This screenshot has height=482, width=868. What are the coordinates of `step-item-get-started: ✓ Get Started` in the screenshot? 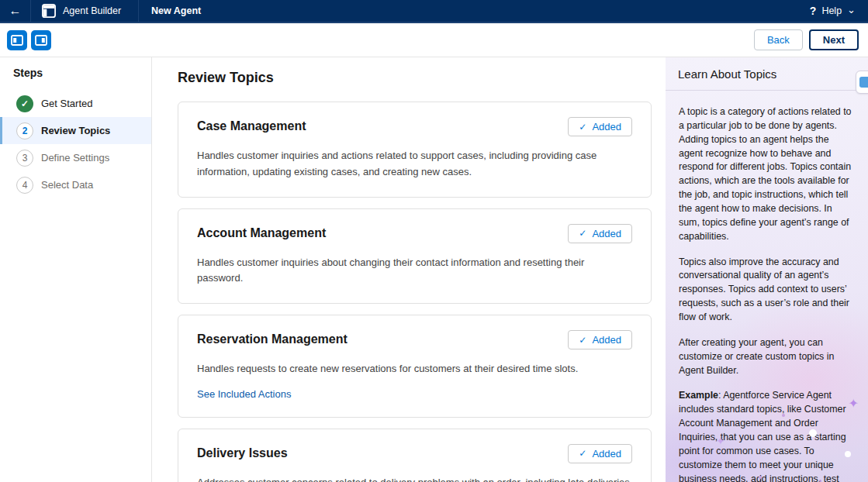 It's located at (76, 104).